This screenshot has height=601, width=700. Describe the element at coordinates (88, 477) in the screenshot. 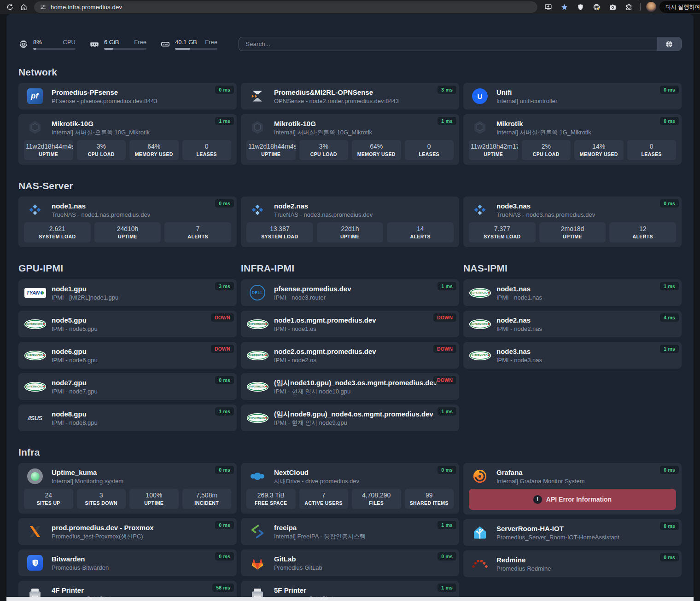

I see `service-titles: Uptime_kumaInternal] Monitoring system` at that location.